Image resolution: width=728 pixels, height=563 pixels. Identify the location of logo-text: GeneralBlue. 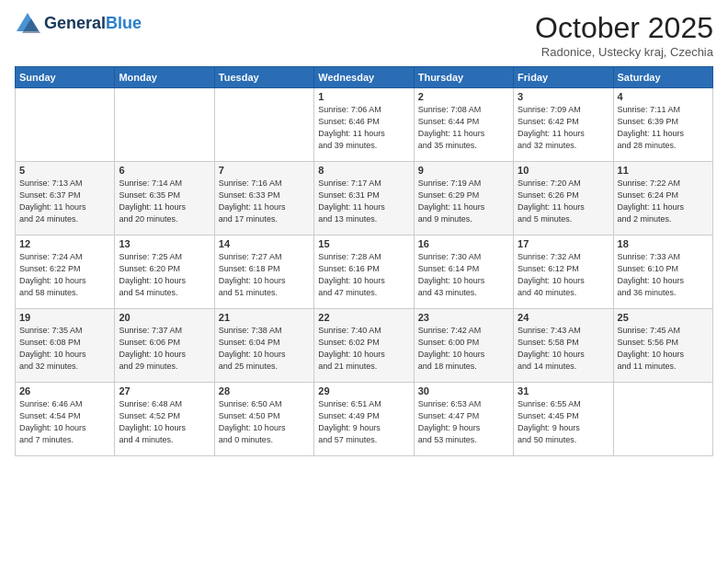
(93, 24).